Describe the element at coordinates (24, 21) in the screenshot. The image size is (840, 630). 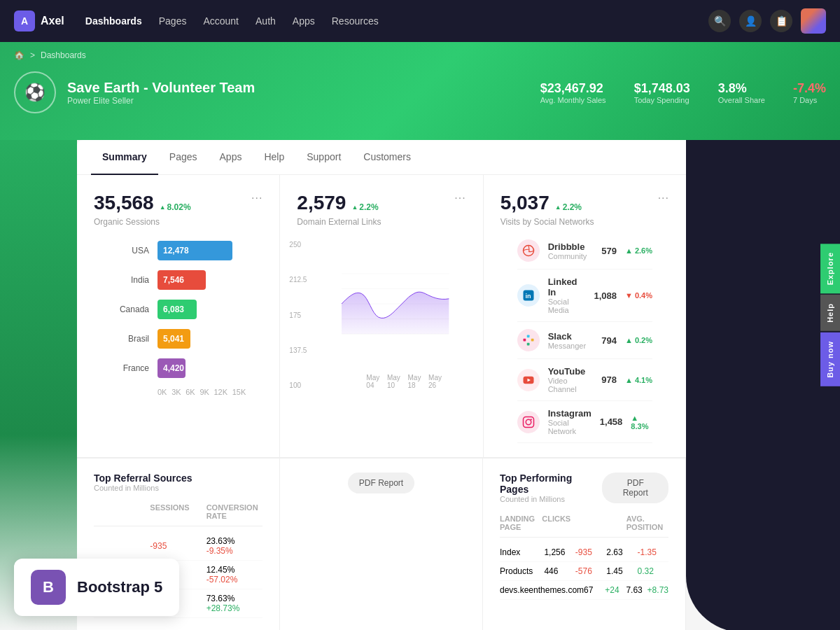
I see `brand-icon: A` at that location.